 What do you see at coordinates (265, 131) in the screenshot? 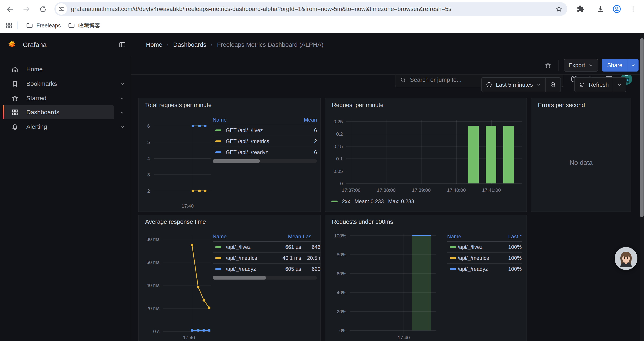
I see `legend-row: GET /api/_/livez 6` at bounding box center [265, 131].